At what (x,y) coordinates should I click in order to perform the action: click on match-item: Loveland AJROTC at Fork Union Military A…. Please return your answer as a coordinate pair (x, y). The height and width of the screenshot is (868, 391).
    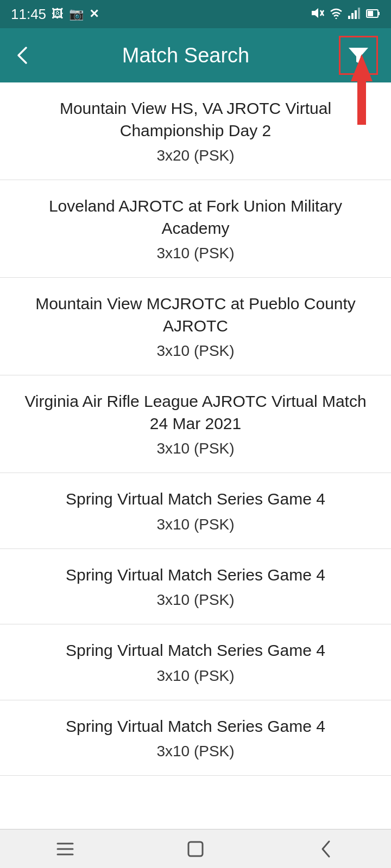
    Looking at the image, I should click on (195, 229).